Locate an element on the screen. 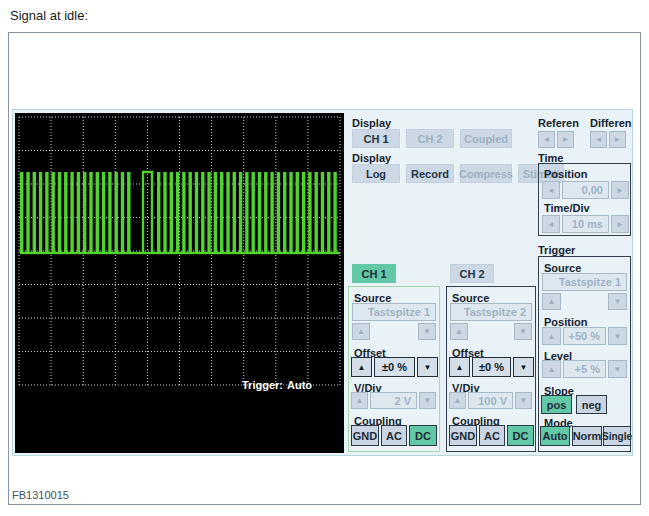  trigger-source-up-button: ▲ is located at coordinates (552, 302).